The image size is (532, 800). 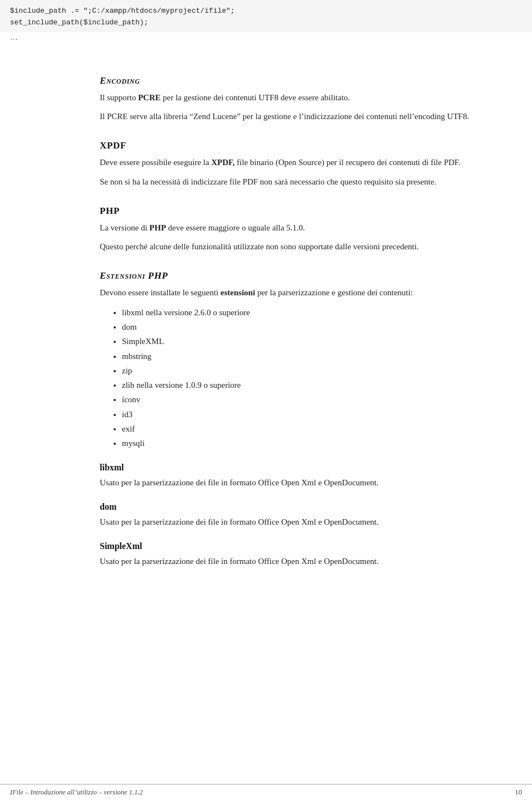 I want to click on estensioni-para1-suffix: per la parserizzazione e gestione dei co…, so click(x=334, y=293).